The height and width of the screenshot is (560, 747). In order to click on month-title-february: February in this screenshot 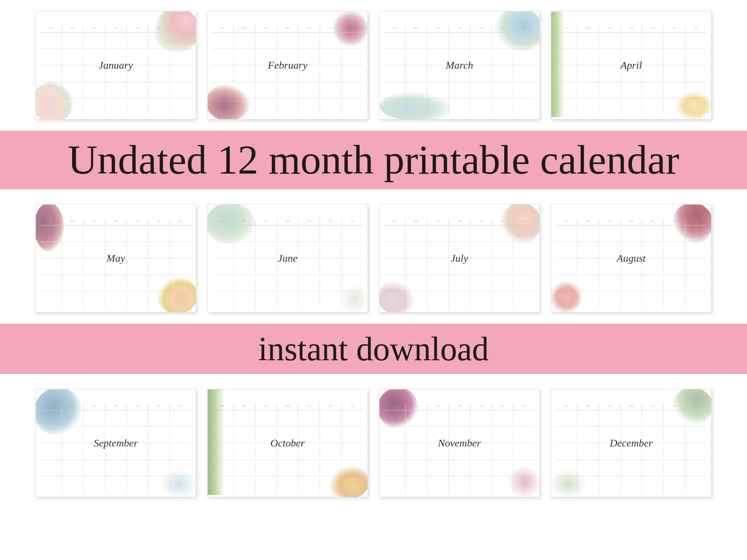, I will do `click(288, 65)`.